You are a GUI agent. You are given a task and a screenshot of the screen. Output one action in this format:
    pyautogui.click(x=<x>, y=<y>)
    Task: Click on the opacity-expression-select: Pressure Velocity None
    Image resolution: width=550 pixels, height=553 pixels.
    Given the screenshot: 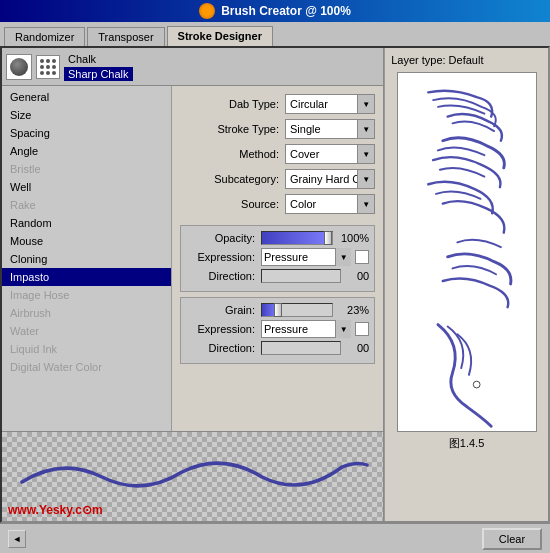 What is the action you would take?
    pyautogui.click(x=306, y=257)
    